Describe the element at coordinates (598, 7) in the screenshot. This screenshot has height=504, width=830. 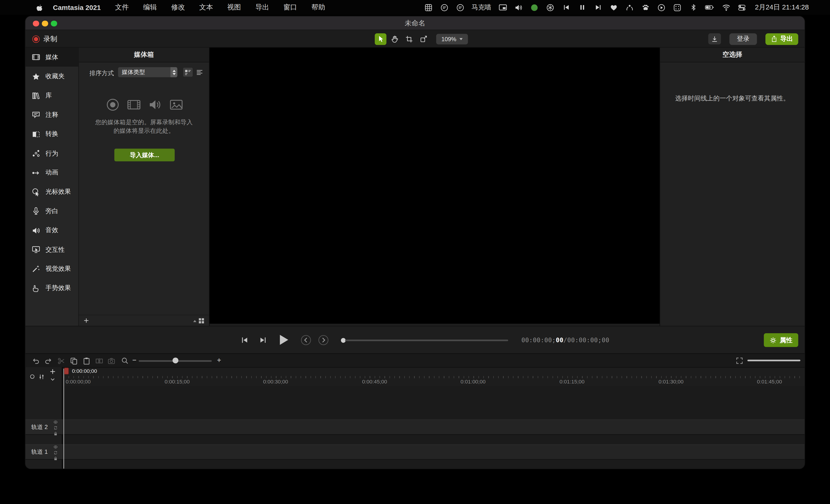
I see `skip-forward-icon` at that location.